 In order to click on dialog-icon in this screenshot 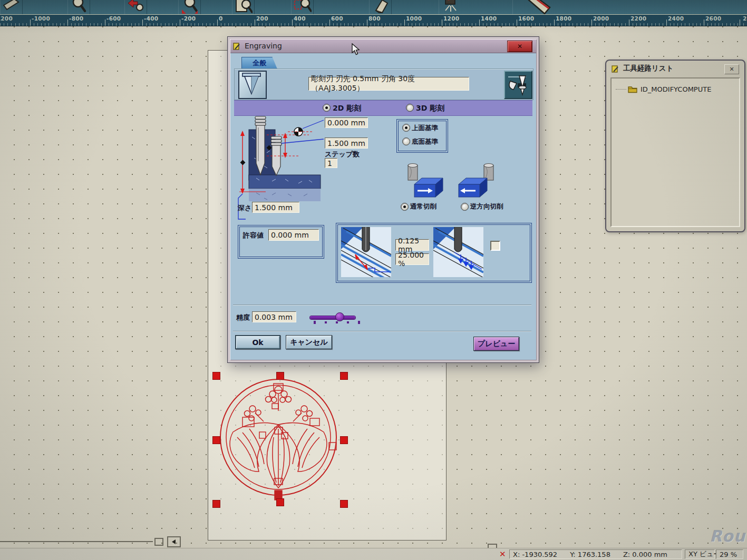, I will do `click(237, 46)`.